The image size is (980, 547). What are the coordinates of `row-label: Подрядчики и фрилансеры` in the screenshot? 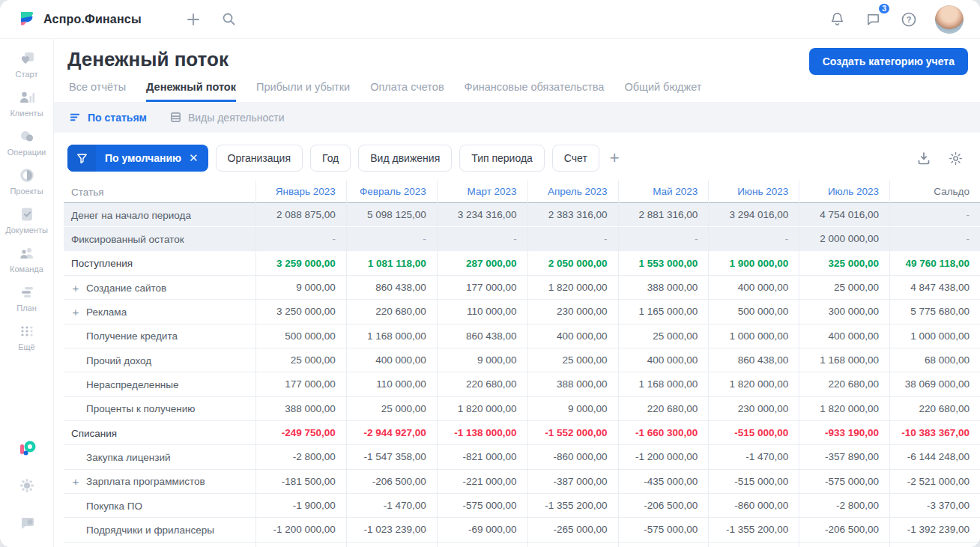 It's located at (150, 531).